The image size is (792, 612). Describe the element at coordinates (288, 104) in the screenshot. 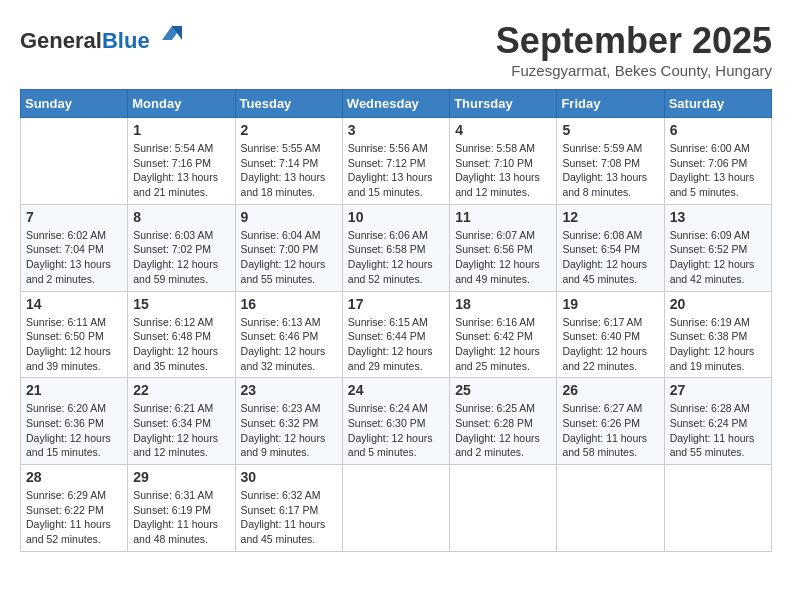

I see `header-tuesday: Tuesday` at that location.